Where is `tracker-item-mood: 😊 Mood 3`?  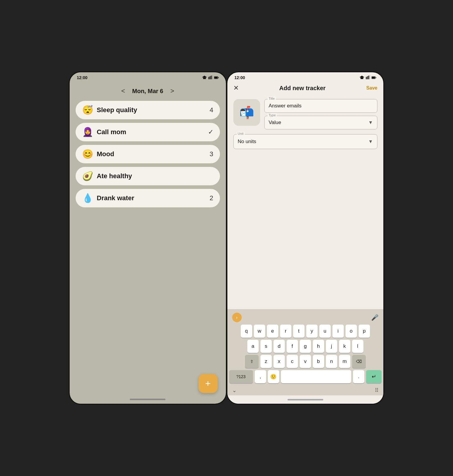 tracker-item-mood: 😊 Mood 3 is located at coordinates (148, 154).